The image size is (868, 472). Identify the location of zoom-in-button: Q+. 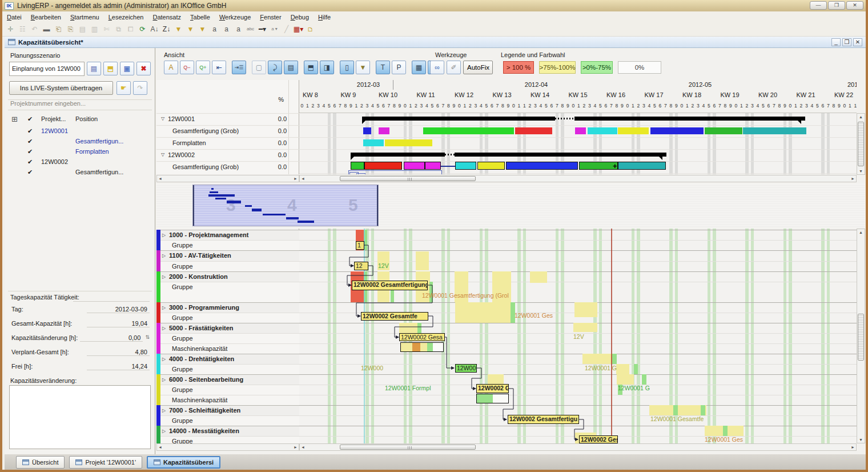
(203, 67).